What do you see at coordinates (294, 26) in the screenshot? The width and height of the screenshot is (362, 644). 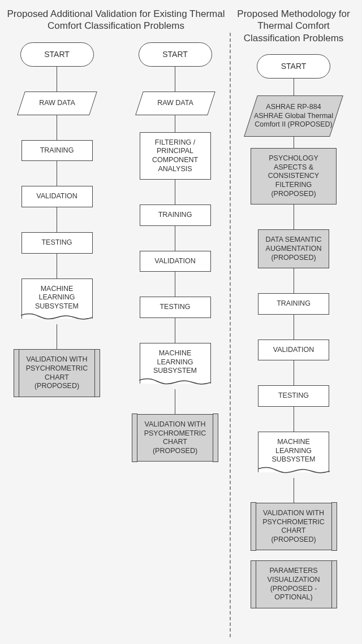 I see `right-title: Proposed Methodology for Thermal Comfort…` at bounding box center [294, 26].